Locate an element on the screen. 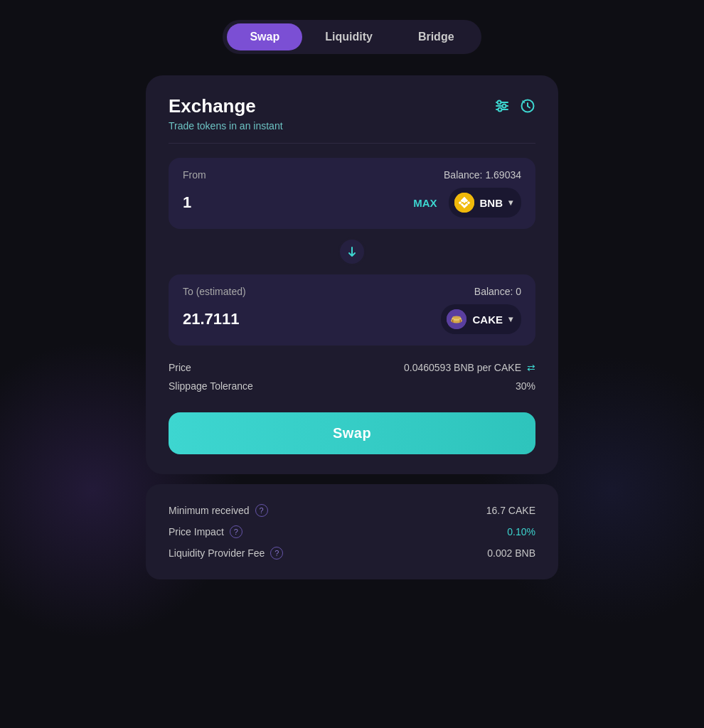  to-token-box: To (estimated) Balance: 0 21.7111 is located at coordinates (352, 310).